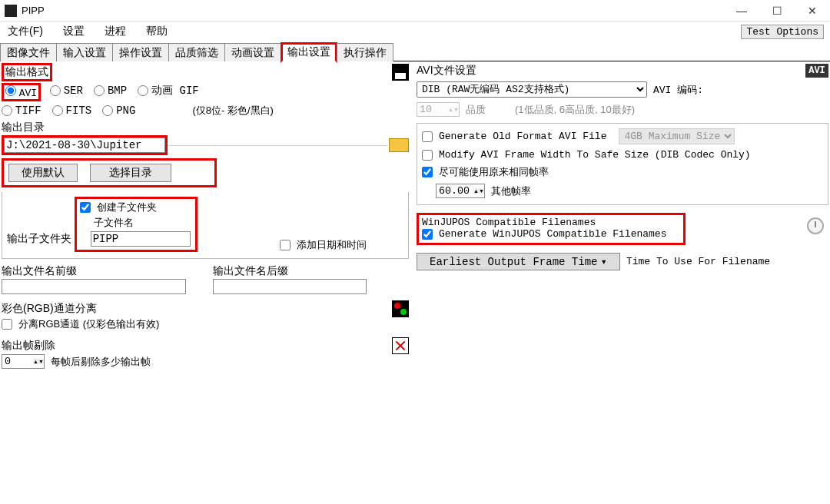 This screenshot has height=504, width=830. Describe the element at coordinates (85, 52) in the screenshot. I see `tab-input-settings: 输入设置` at that location.